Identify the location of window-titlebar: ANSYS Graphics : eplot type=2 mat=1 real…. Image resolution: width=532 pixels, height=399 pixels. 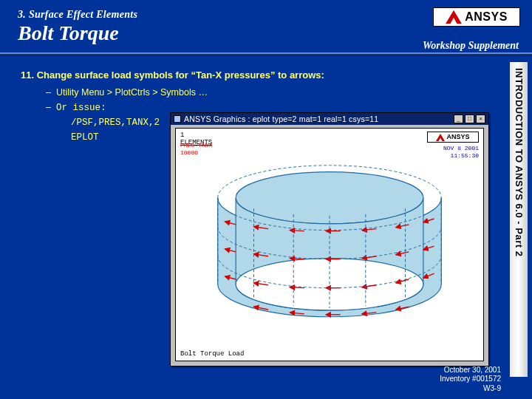
(330, 119).